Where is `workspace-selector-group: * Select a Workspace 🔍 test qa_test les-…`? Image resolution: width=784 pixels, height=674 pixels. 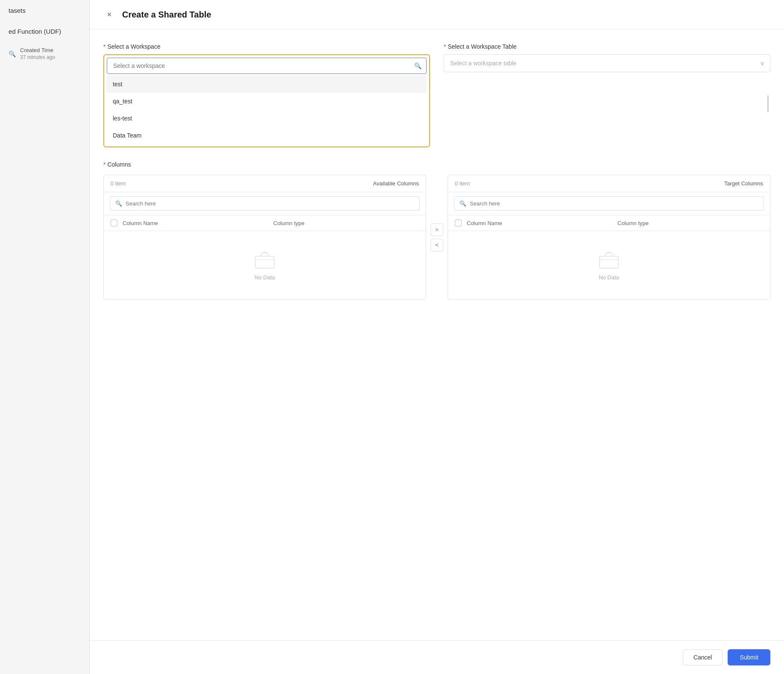 workspace-selector-group: * Select a Workspace 🔍 test qa_test les-… is located at coordinates (266, 95).